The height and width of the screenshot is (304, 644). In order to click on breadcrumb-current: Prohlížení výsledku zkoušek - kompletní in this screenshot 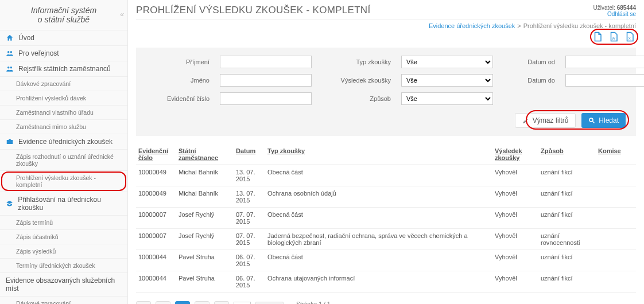, I will do `click(580, 26)`.